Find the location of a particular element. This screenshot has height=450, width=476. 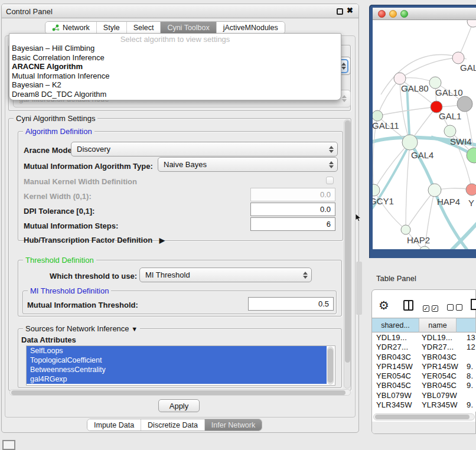

settings-horizontal-scrollbar is located at coordinates (180, 392).